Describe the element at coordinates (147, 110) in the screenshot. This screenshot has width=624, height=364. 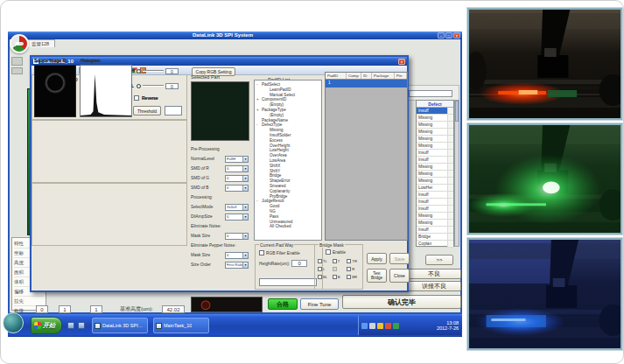
I see `threshold-button: Threshold` at that location.